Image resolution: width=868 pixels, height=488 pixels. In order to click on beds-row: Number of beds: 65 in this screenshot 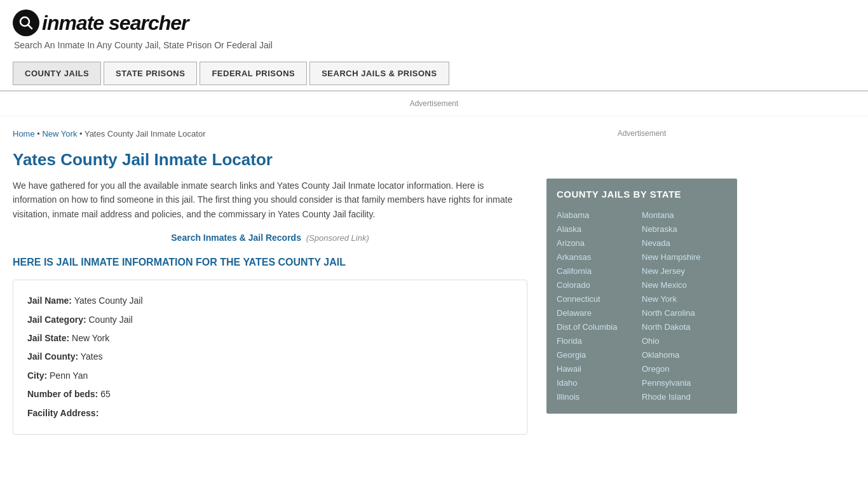, I will do `click(270, 394)`.